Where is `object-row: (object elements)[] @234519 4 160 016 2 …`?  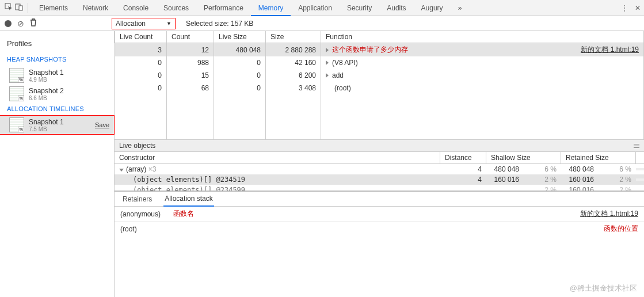
object-row: (object elements)[] @234519 4 160 016 2 … is located at coordinates (379, 180).